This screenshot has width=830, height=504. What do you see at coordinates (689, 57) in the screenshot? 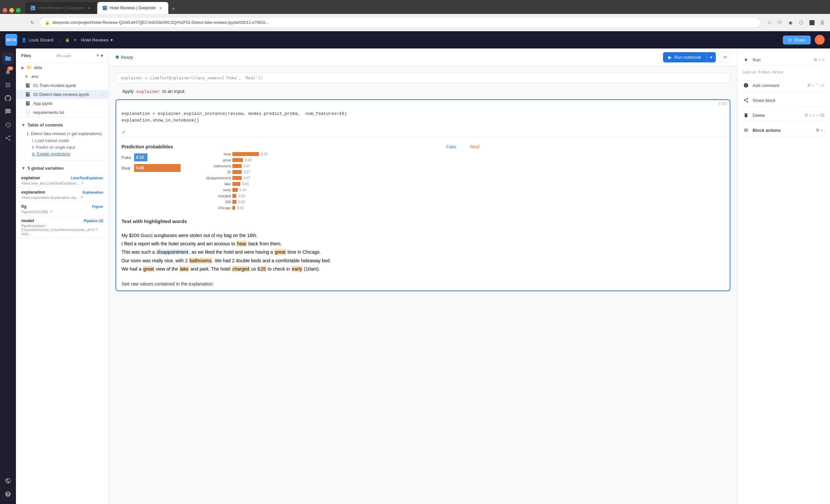
I see `run-notebook-group: ▶ Run notebook ▾` at bounding box center [689, 57].